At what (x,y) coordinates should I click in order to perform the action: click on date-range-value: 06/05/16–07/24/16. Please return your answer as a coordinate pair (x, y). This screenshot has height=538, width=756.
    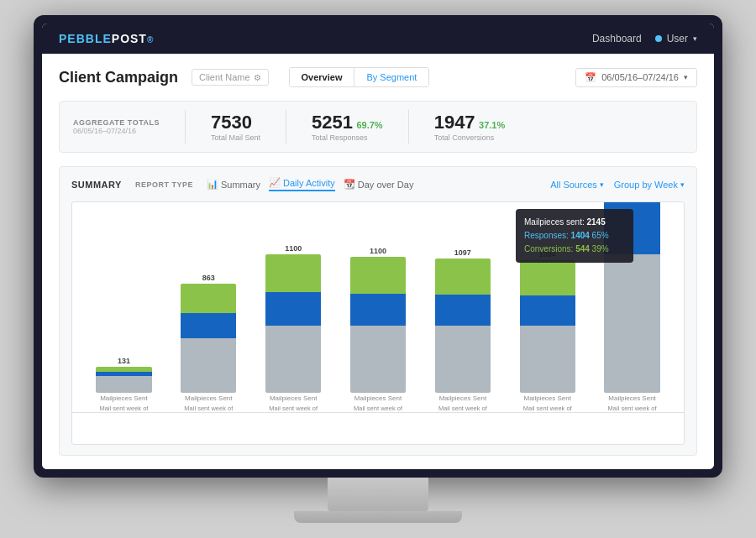
    Looking at the image, I should click on (640, 77).